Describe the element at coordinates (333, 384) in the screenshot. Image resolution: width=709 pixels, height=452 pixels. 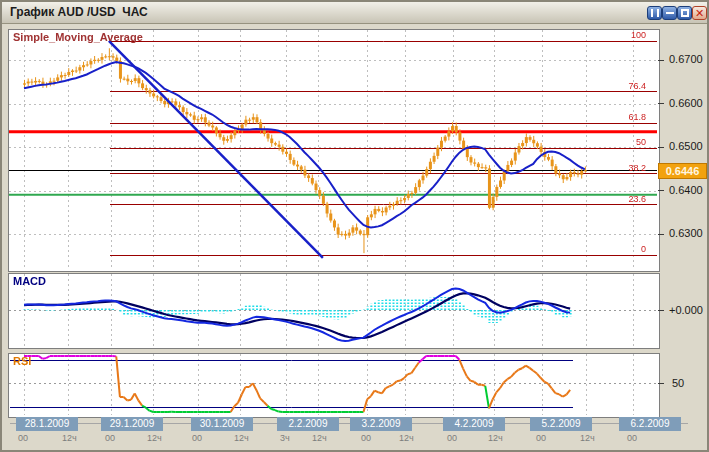
I see `rsi-canvas` at that location.